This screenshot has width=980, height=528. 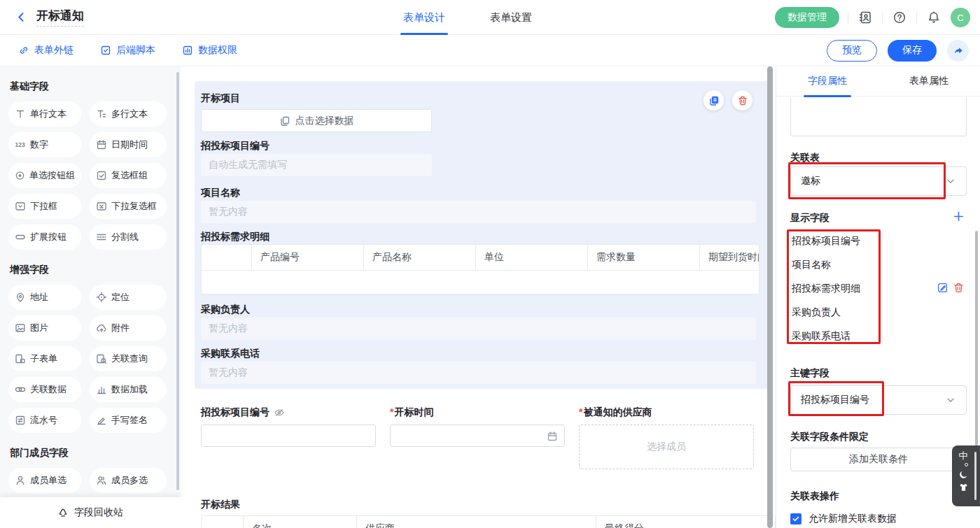 I want to click on clipped-input, so click(x=878, y=117).